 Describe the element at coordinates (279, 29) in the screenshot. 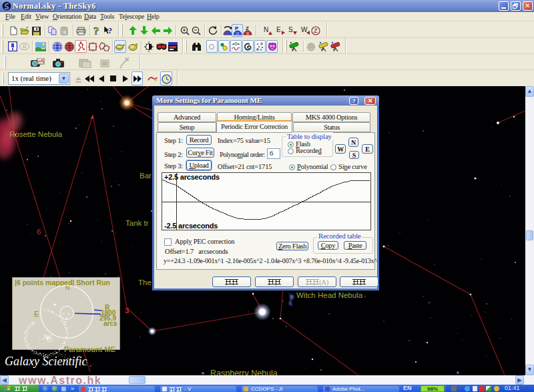

I see `svg-text: E` at that location.